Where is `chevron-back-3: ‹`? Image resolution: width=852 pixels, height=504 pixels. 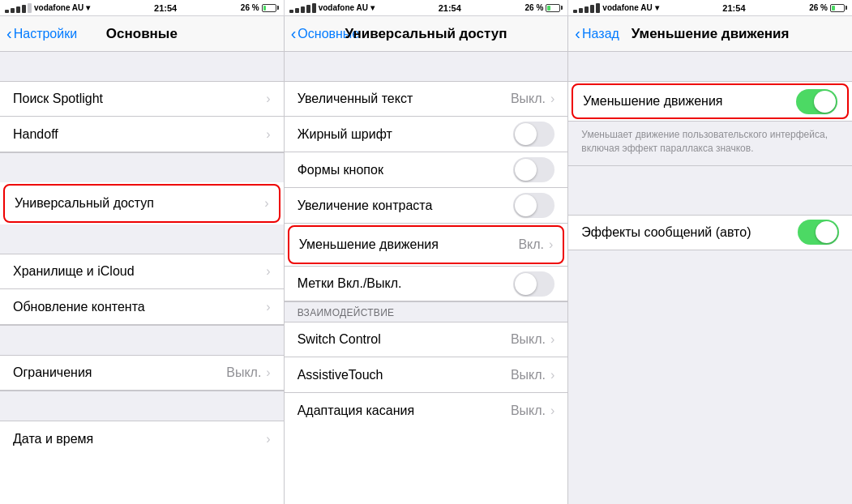 chevron-back-3: ‹ is located at coordinates (577, 33).